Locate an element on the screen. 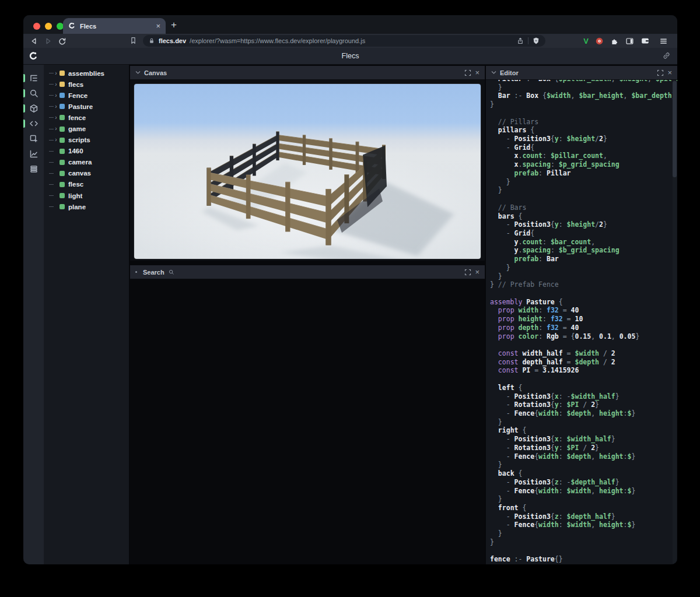  extensions-puzzle-icon is located at coordinates (615, 41).